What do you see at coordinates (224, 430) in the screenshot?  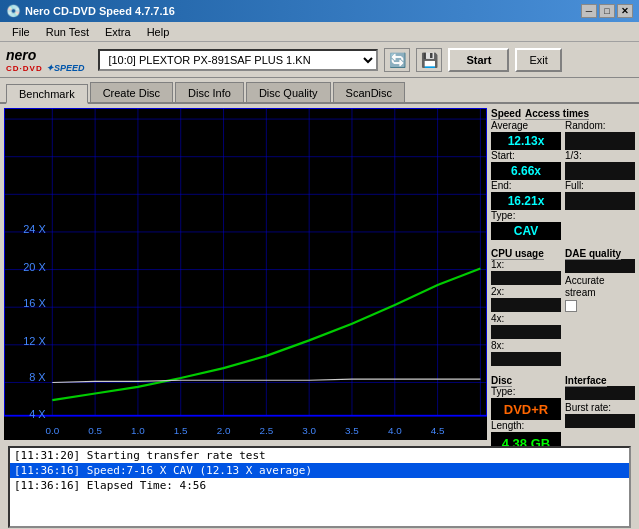 I see `svg-text: 2.0` at bounding box center [224, 430].